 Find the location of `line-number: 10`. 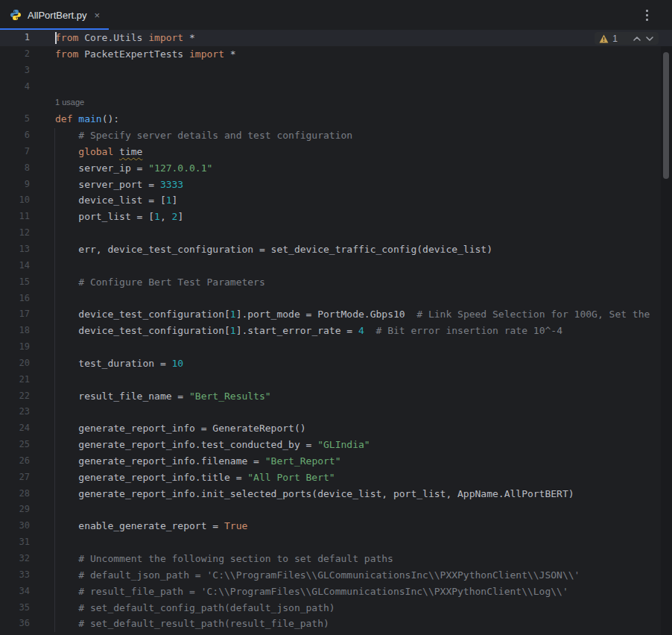

line-number: 10 is located at coordinates (23, 200).